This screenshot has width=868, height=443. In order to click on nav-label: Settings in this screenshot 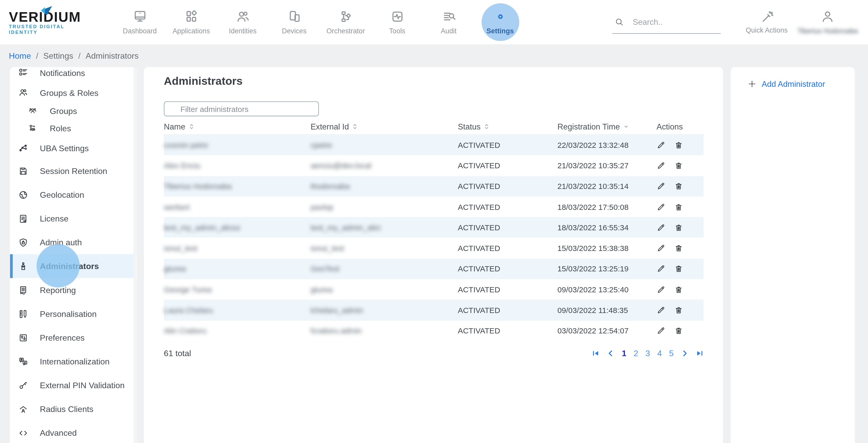, I will do `click(500, 31)`.